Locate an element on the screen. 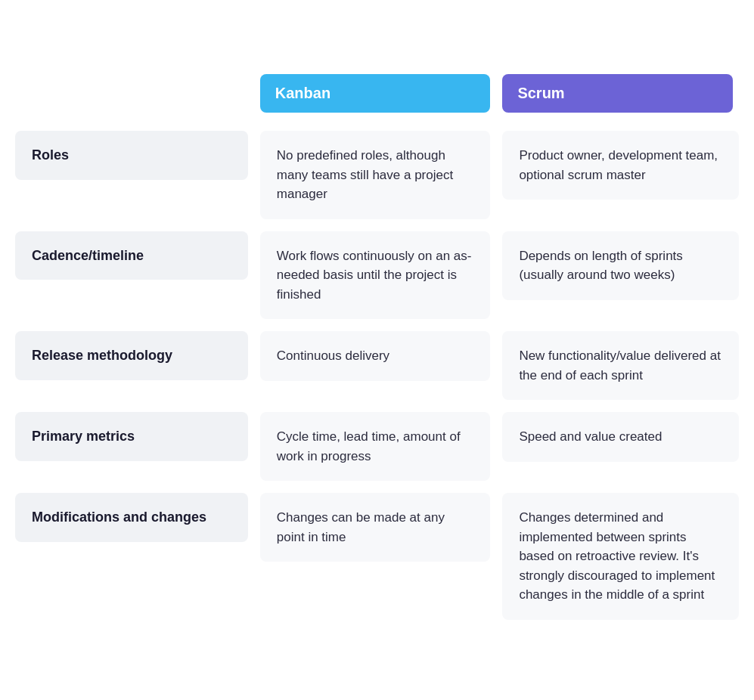 The width and height of the screenshot is (754, 700). row-scrum-1: Depends on length of sprints (usually ar… is located at coordinates (617, 275).